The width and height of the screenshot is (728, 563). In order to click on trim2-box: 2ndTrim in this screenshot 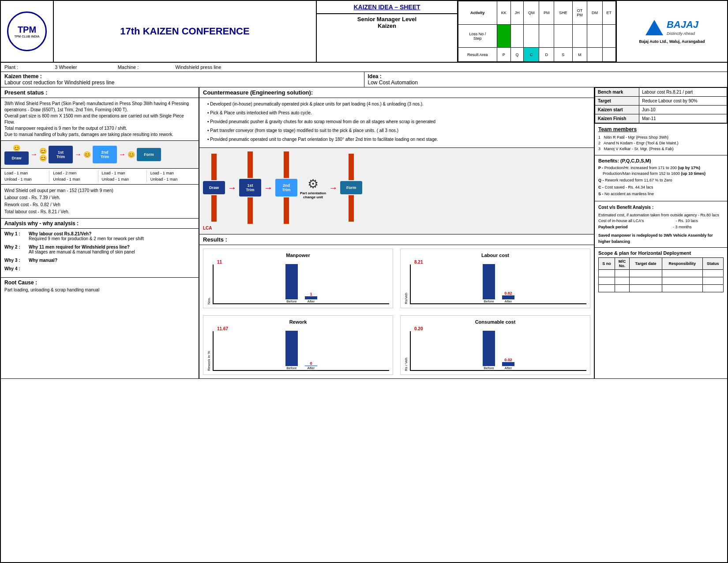, I will do `click(105, 155)`.